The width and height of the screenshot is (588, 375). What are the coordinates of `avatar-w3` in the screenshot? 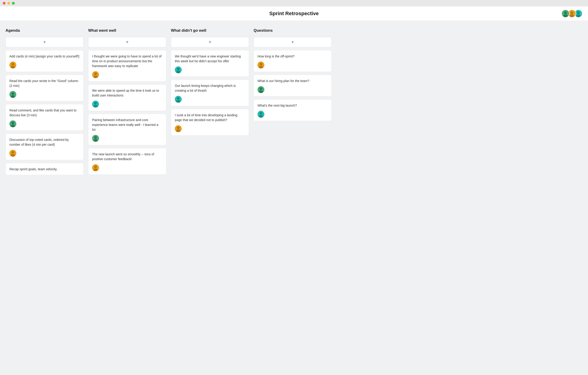 It's located at (95, 138).